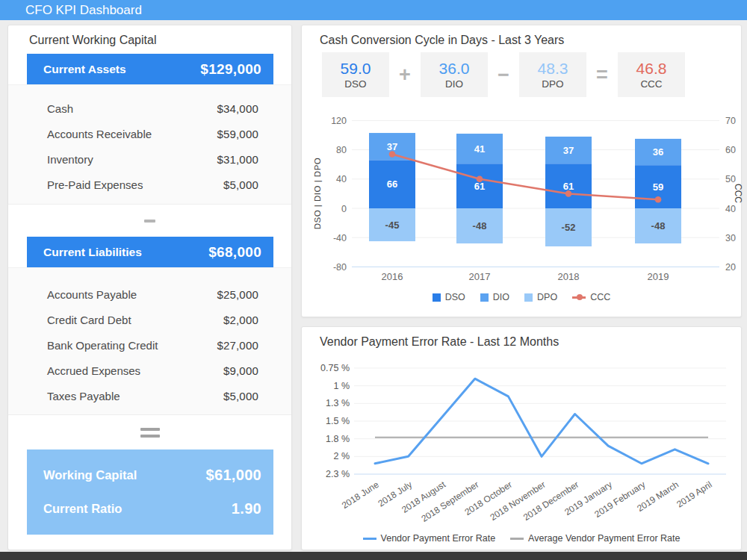  Describe the element at coordinates (442, 40) in the screenshot. I see `ccc-title: Cash Conversion Cycle in Days - Last 3 Y…` at that location.